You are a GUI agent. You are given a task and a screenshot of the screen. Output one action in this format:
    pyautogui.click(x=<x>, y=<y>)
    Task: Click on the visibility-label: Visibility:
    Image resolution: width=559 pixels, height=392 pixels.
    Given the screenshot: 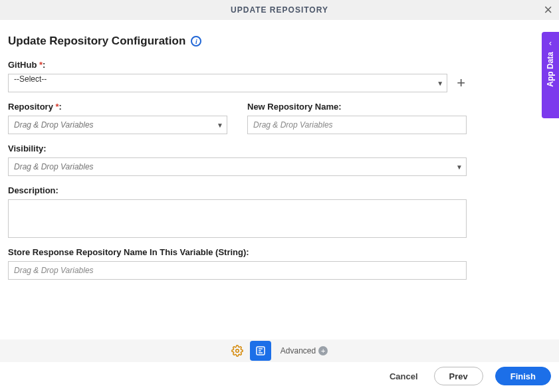 What is the action you would take?
    pyautogui.click(x=237, y=149)
    